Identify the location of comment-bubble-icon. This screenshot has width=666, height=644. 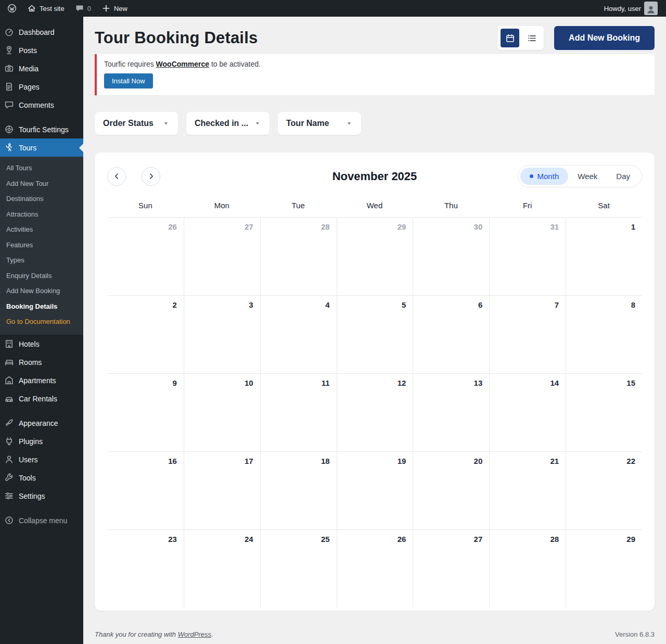
(80, 8).